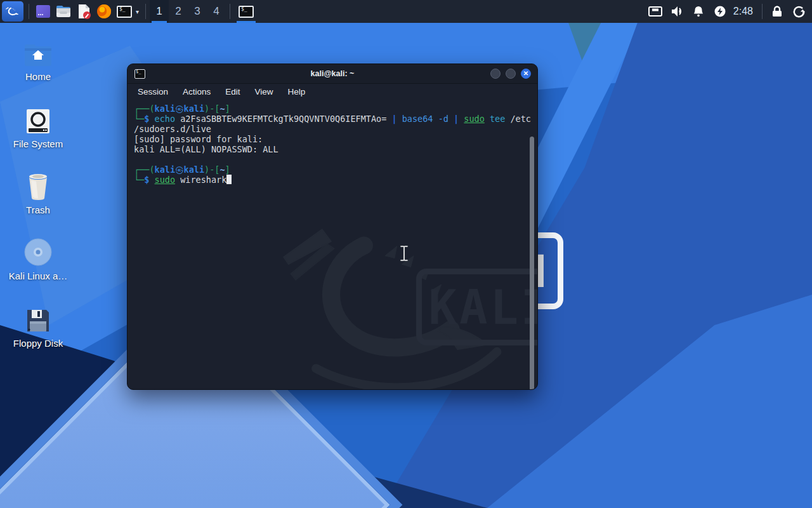 Image resolution: width=812 pixels, height=508 pixels. I want to click on menu-session: Session, so click(153, 91).